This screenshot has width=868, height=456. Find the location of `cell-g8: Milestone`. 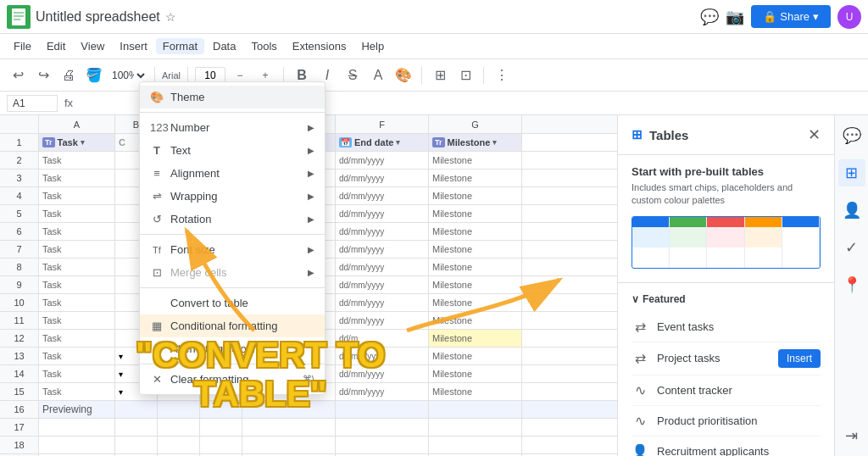

cell-g8: Milestone is located at coordinates (476, 267).